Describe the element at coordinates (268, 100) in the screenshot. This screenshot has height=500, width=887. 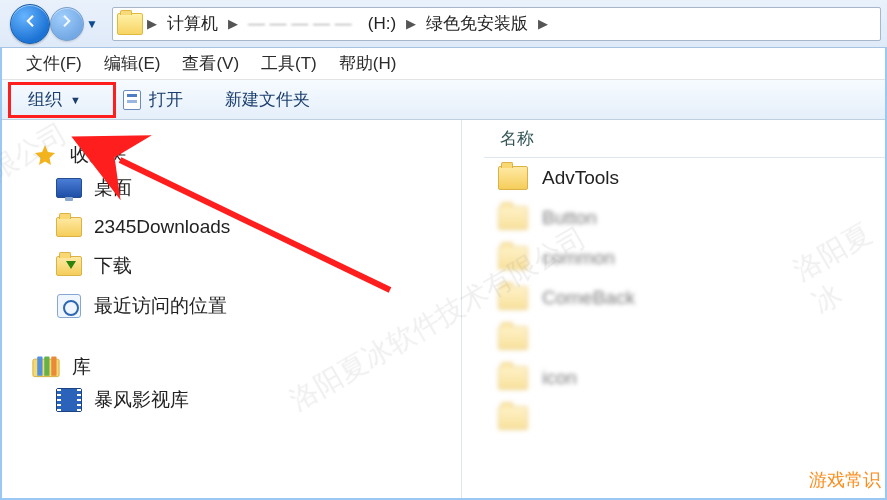
I see `new-folder-button: 新建文件夹` at that location.